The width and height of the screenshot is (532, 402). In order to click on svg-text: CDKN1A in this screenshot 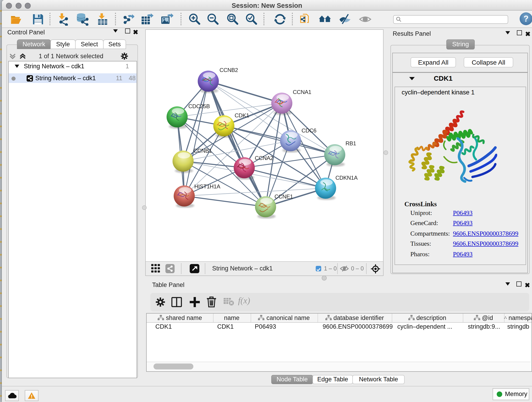, I will do `click(347, 178)`.